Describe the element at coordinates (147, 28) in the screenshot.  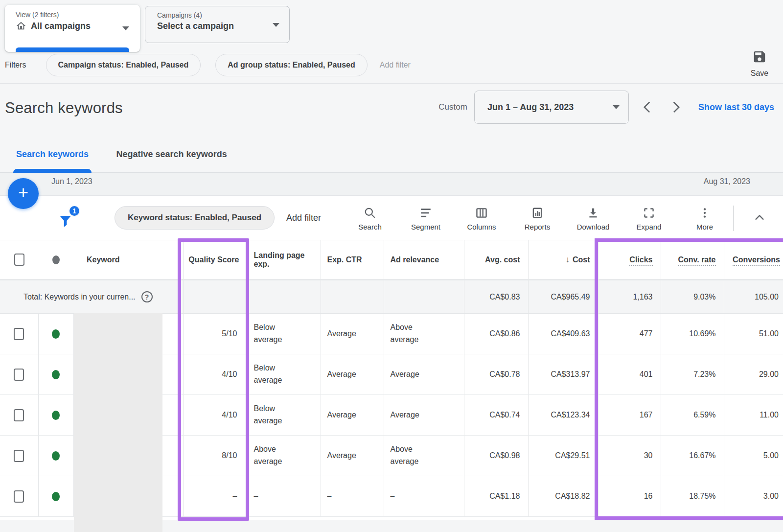
I see `scope-selector-row: View (2 filters) All campaigns Campaigns…` at that location.